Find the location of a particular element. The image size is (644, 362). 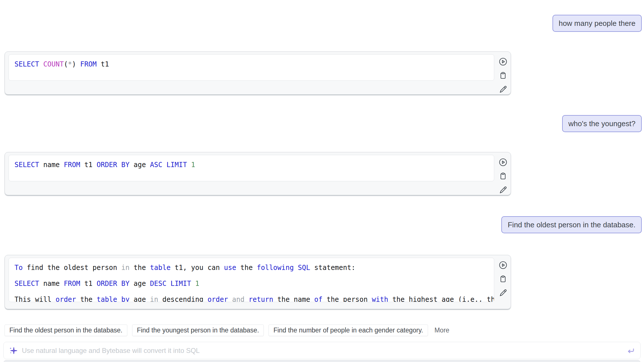

suggestion-chip-youngest: Find the youngest person in the database… is located at coordinates (198, 330).